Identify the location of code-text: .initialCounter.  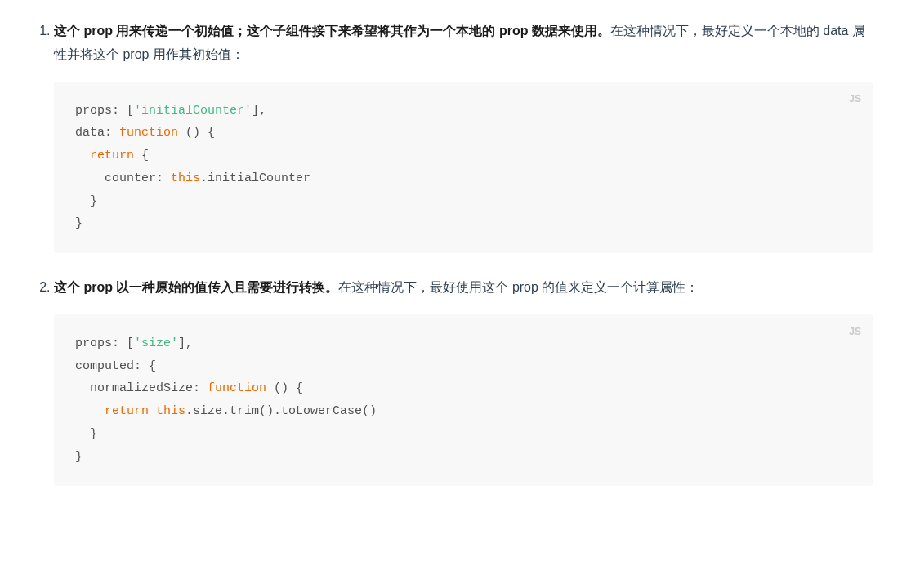
(255, 178).